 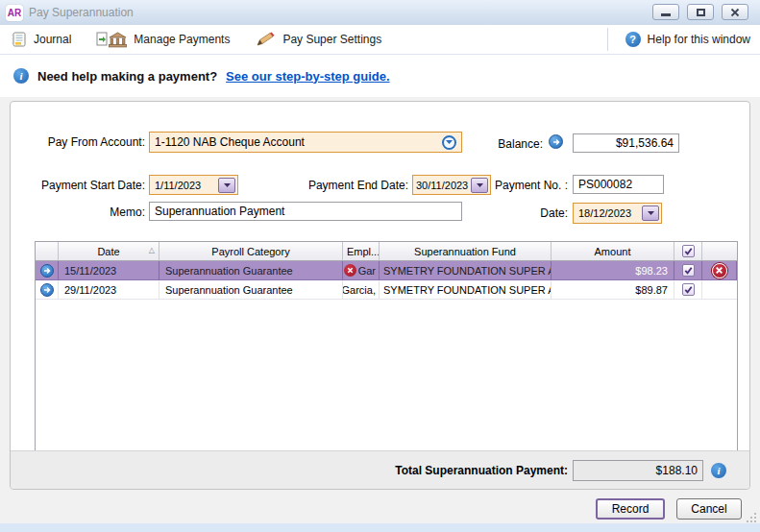 What do you see at coordinates (720, 252) in the screenshot?
I see `header-remove-column` at bounding box center [720, 252].